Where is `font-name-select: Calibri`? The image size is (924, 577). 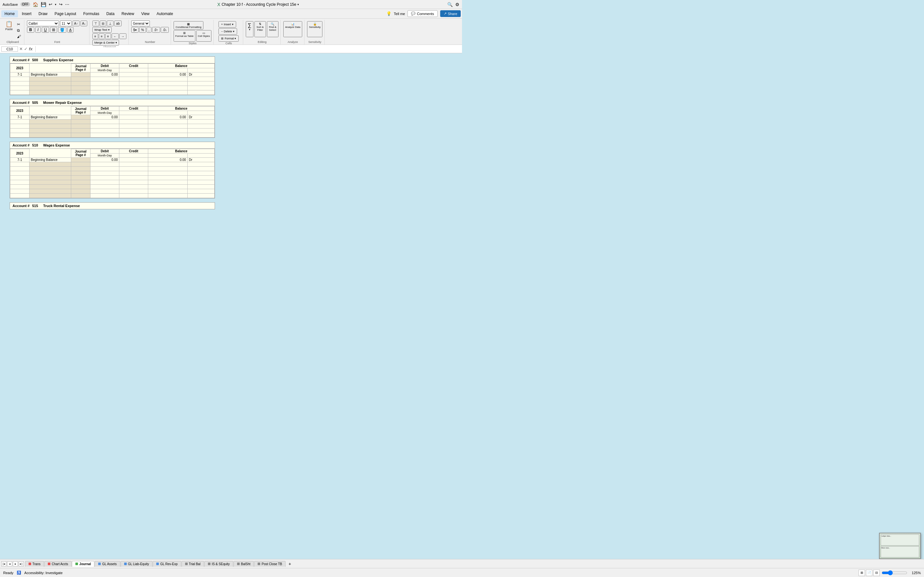
font-name-select: Calibri is located at coordinates (43, 24).